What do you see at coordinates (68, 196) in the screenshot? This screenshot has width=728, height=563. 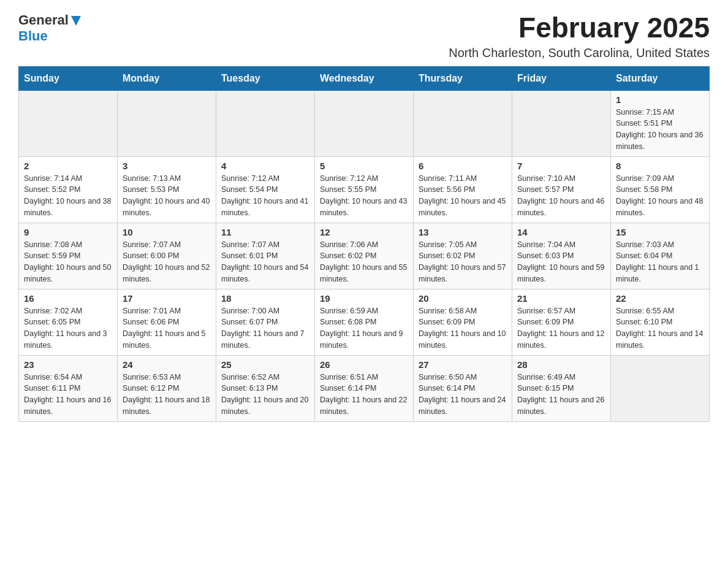 I see `day-info: Sunrise: 7:14 AMSunset: 5:52 PMDaylight:…` at bounding box center [68, 196].